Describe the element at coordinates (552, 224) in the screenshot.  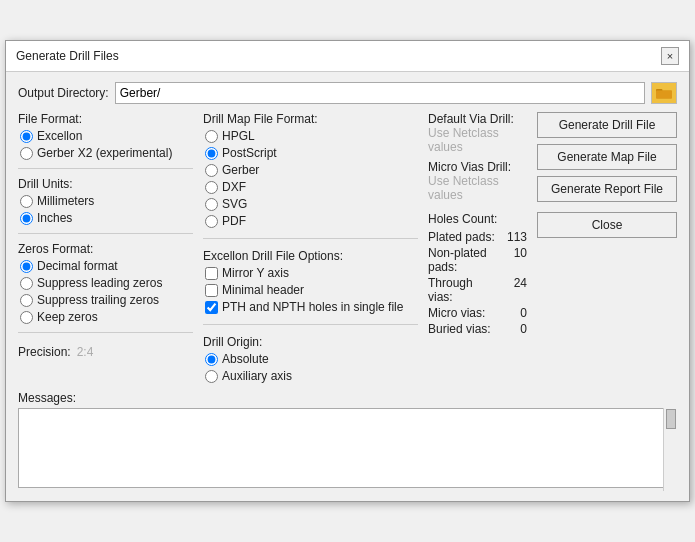
I see `right-inner: Default Via Drill: Use Netclass values M…` at that location.